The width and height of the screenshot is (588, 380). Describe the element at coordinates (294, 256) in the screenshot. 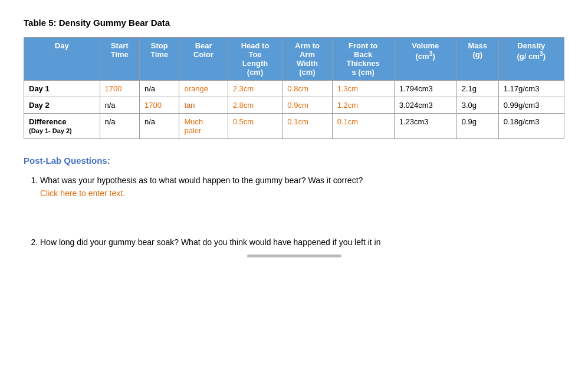

I see `scrollbar-hint` at that location.